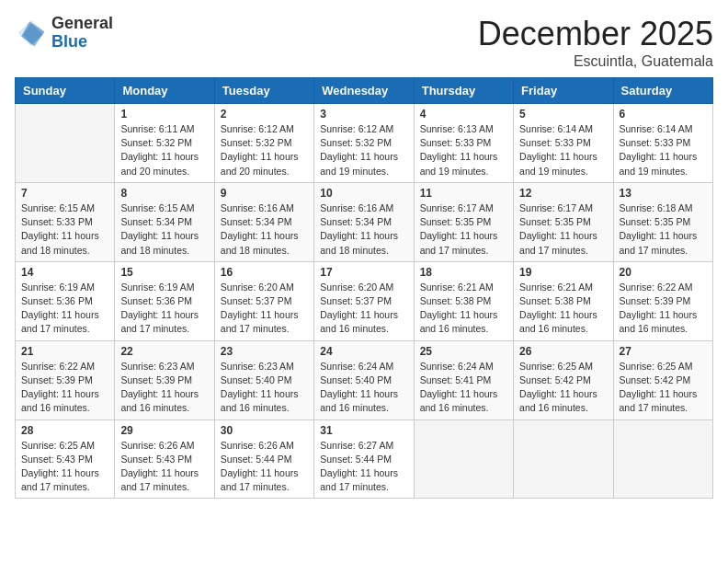 The image size is (728, 563). What do you see at coordinates (264, 91) in the screenshot?
I see `day-header: Tuesday` at bounding box center [264, 91].